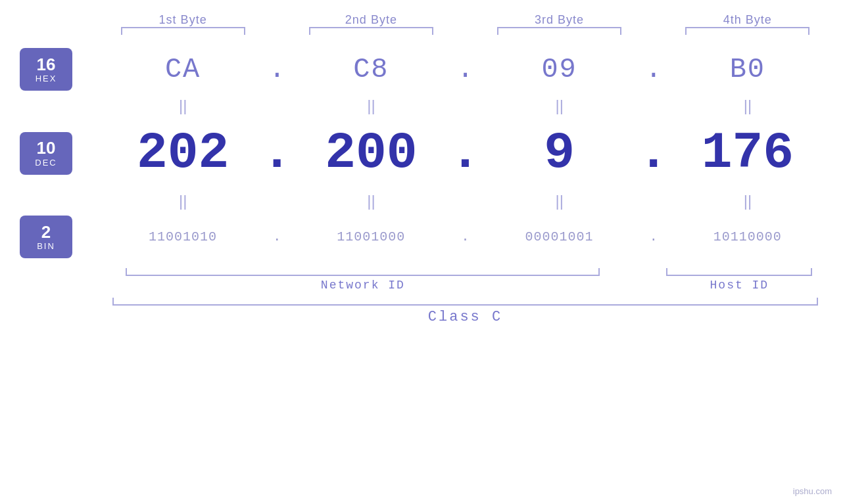 This screenshot has width=845, height=504. I want to click on hex-row: 16 HEX CA . C8 . 09 . B0, so click(422, 70).